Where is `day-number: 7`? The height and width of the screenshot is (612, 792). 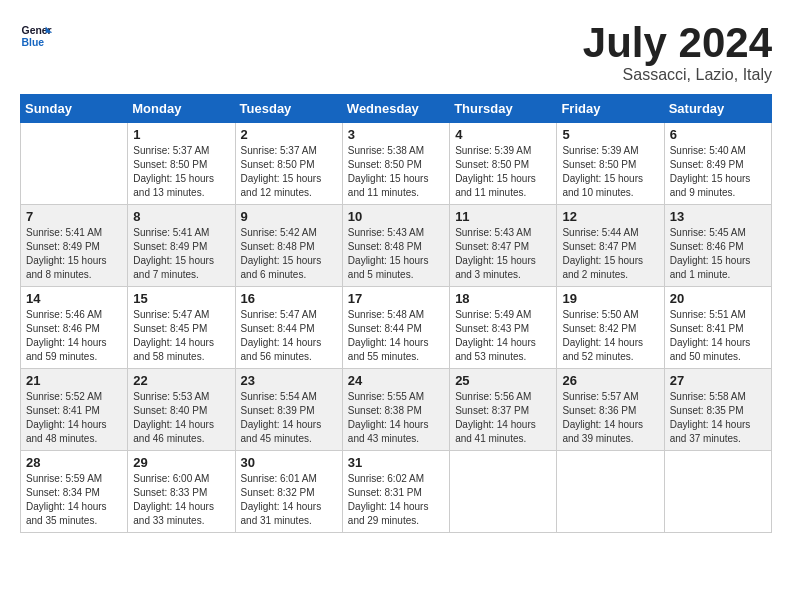
day-number: 7 is located at coordinates (74, 216).